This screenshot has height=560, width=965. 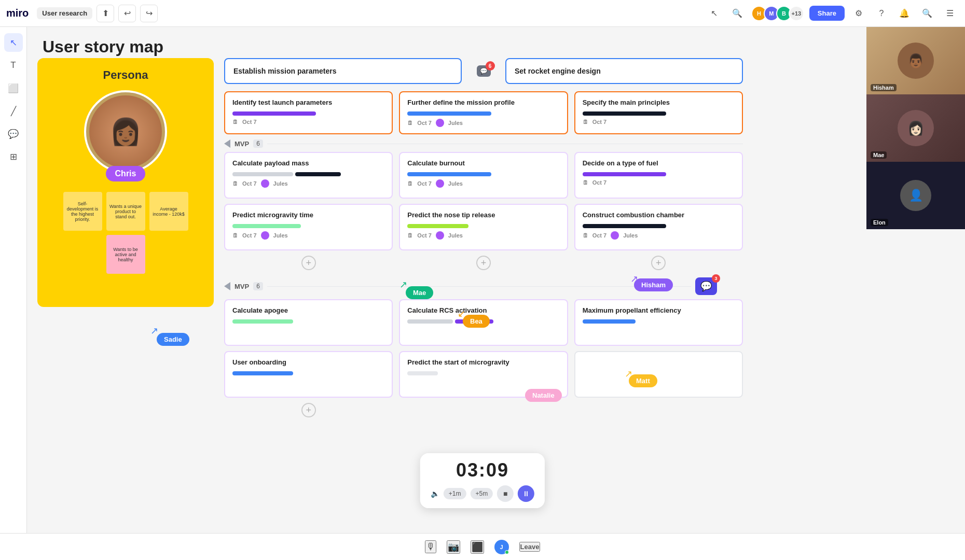 I want to click on camera-button: 📷, so click(x=453, y=547).